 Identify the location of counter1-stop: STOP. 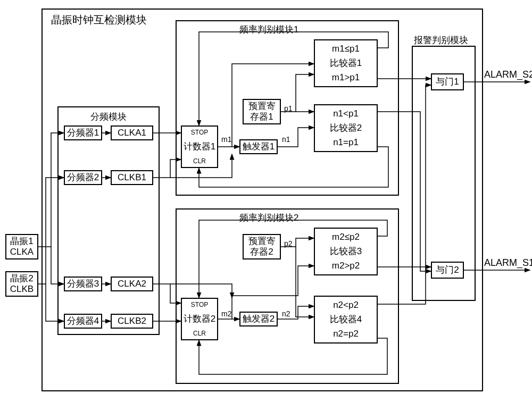
(200, 132).